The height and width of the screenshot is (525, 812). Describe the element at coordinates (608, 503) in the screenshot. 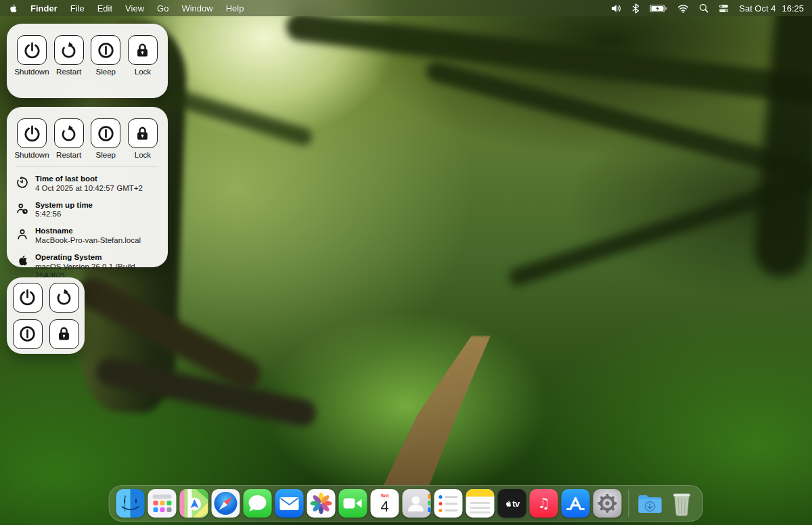

I see `dock-item-system-settings` at that location.